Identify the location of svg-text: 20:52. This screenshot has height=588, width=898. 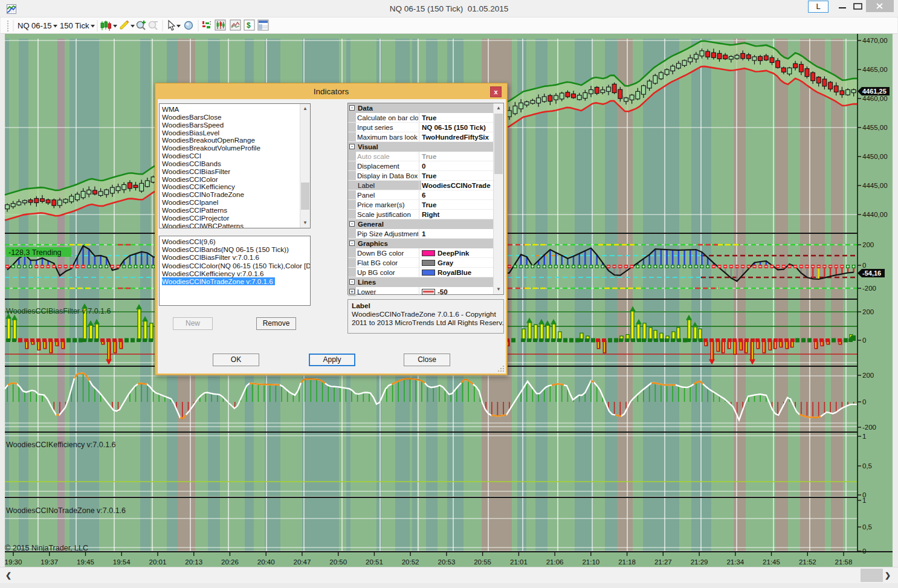
(411, 562).